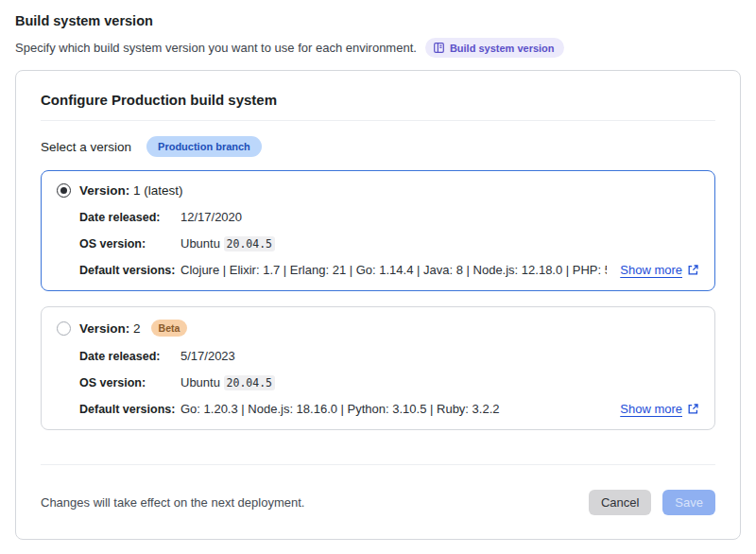 Image resolution: width=756 pixels, height=554 pixels. Describe the element at coordinates (215, 47) in the screenshot. I see `page-description: Specify which build system version you w…` at that location.